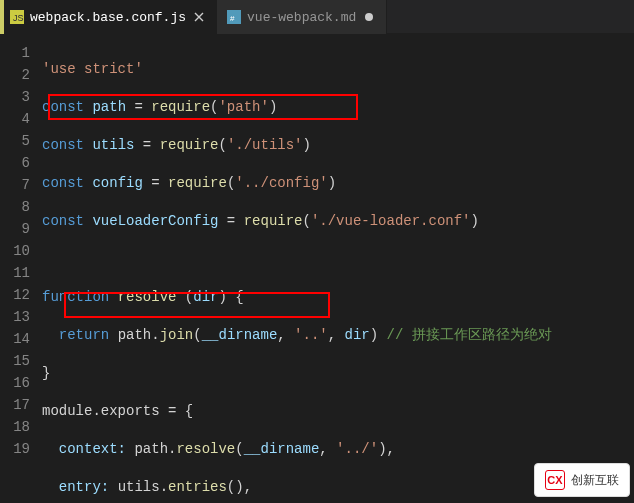 The height and width of the screenshot is (503, 634). I want to click on dirty-indicator, so click(369, 17).